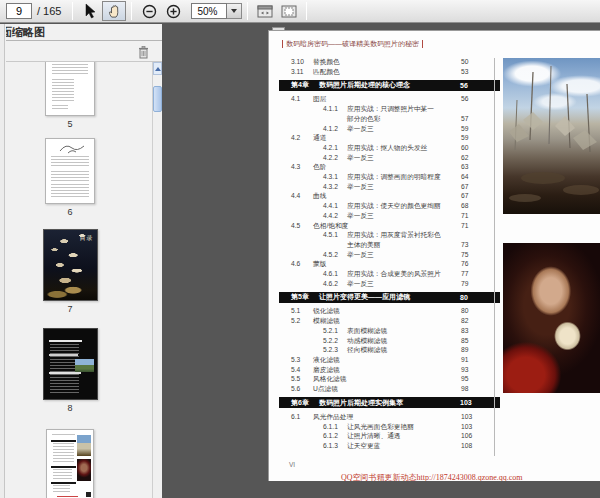  What do you see at coordinates (158, 99) in the screenshot?
I see `scrollbar-thumb` at bounding box center [158, 99].